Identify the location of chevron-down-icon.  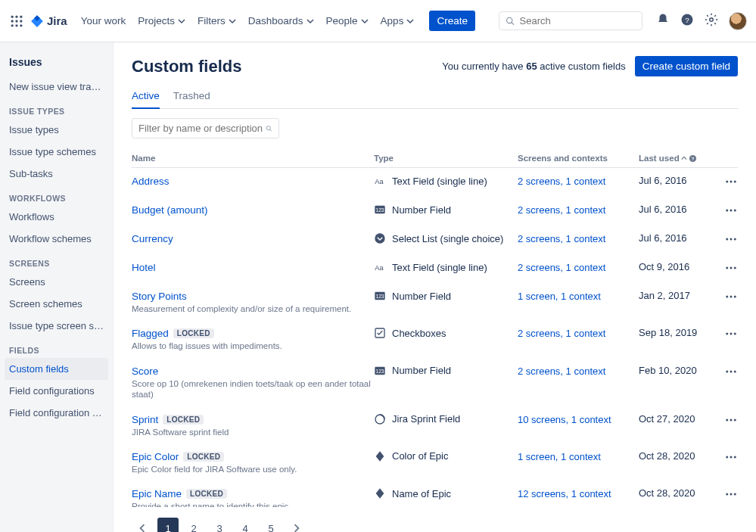
(232, 21).